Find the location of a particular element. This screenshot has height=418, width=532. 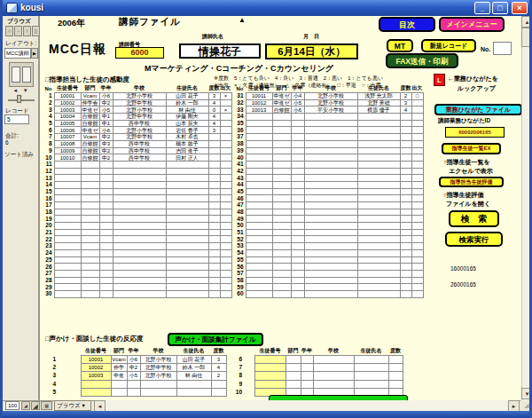

table-cell: 中進ゼ is located at coordinates (282, 103).